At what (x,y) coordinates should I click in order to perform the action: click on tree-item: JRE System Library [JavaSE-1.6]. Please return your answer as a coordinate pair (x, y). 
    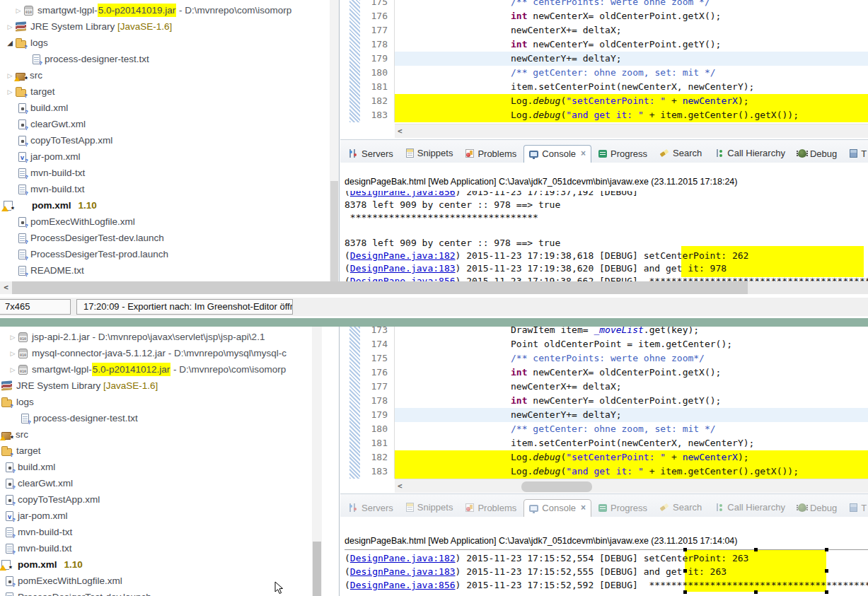
    Looking at the image, I should click on (156, 386).